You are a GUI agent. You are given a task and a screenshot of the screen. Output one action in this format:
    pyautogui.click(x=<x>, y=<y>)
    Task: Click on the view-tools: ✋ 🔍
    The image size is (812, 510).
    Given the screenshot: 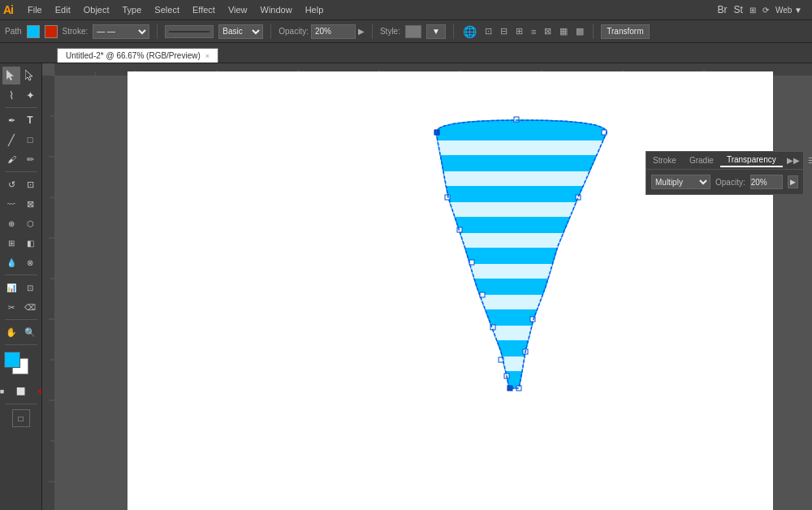 What is the action you would take?
    pyautogui.click(x=21, y=332)
    